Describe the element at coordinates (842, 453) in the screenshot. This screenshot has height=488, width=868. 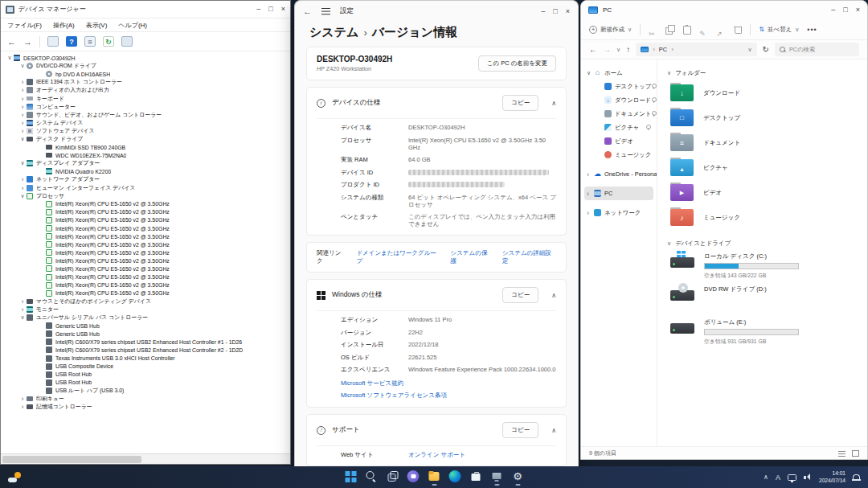
I see `details-view-icon` at that location.